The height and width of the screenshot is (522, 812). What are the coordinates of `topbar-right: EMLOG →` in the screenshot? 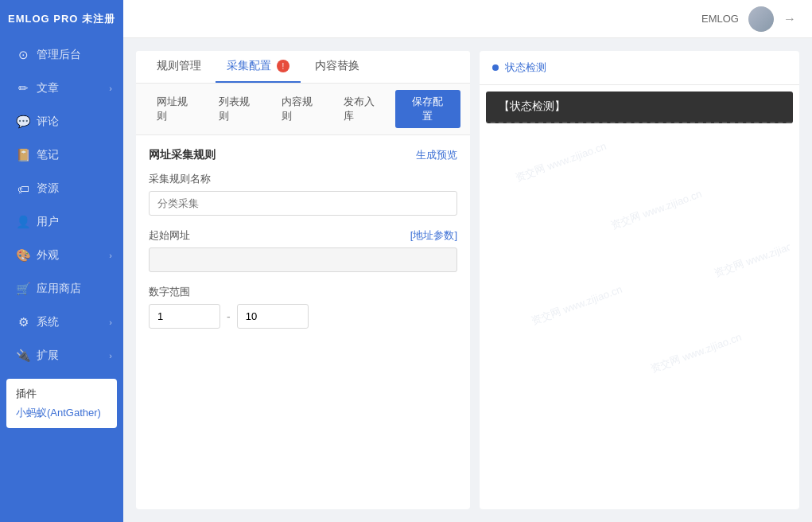 It's located at (749, 19).